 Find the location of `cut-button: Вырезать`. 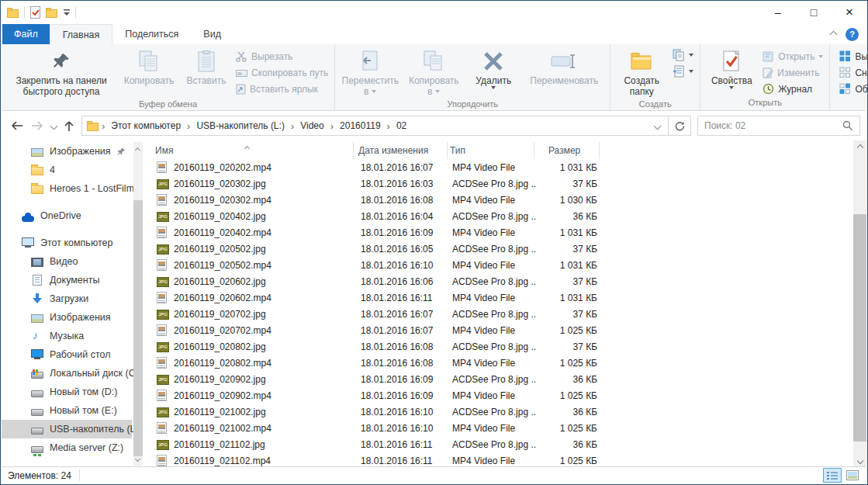

cut-button: Вырезать is located at coordinates (282, 56).